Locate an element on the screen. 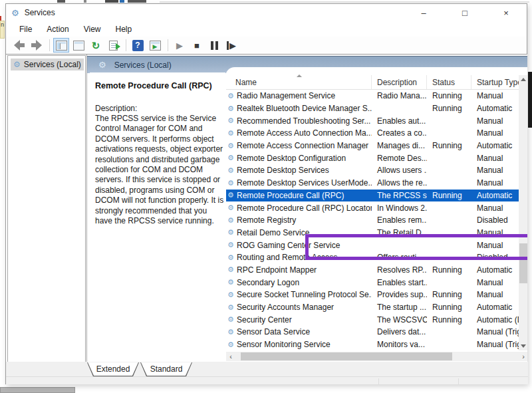 This screenshot has width=532, height=393. table-row: ⚙ Remote Access Connection Manager Manag… is located at coordinates (372, 146).